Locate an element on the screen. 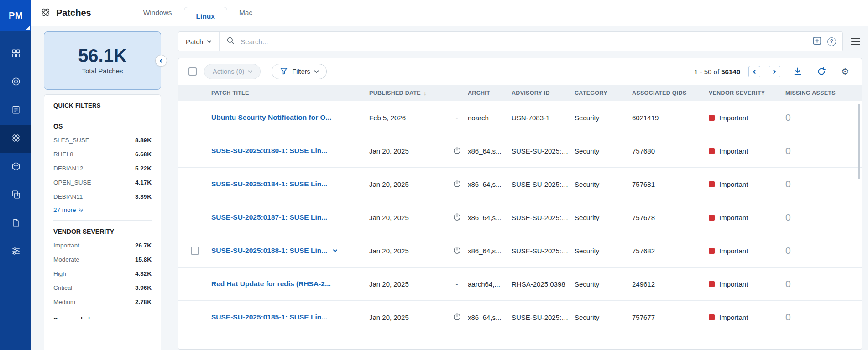 The width and height of the screenshot is (868, 350). row-expand-chevron-icon is located at coordinates (335, 251).